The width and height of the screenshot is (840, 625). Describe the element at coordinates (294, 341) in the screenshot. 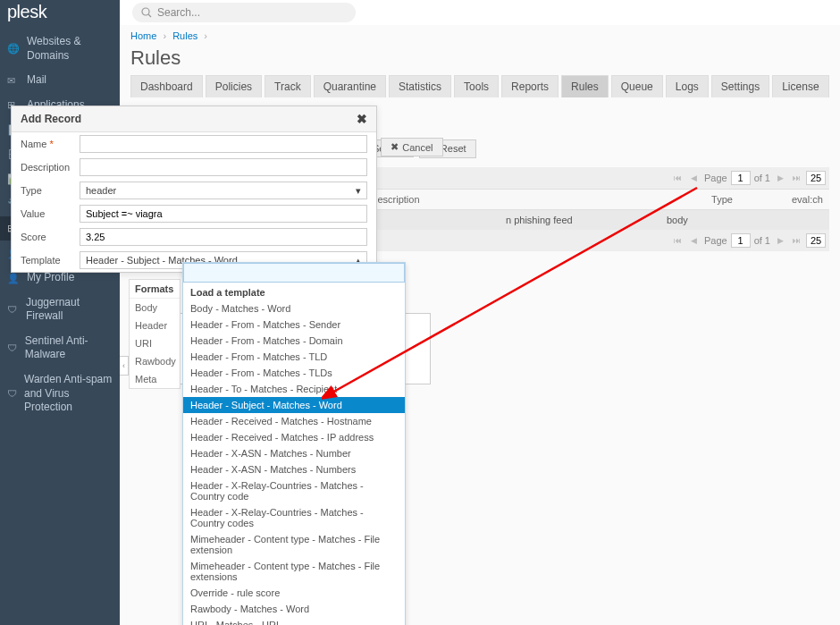

I see `template-option: Header - From - Matches - Domain` at that location.